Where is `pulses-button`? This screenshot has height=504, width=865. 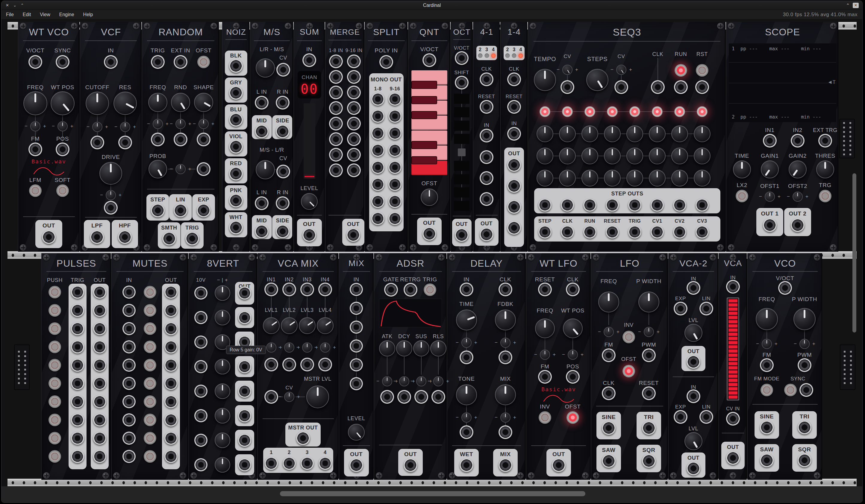
pulses-button is located at coordinates (55, 420).